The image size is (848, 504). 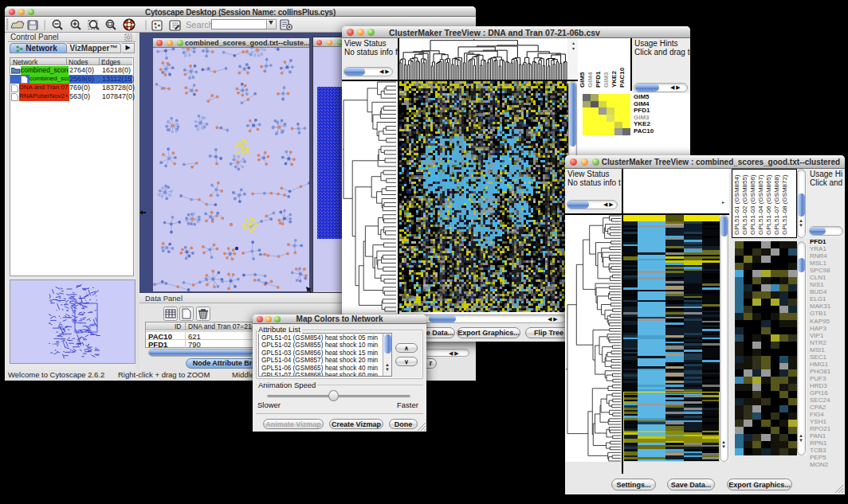 I want to click on svg-text: GPL51-08 (GSM872), so click(x=784, y=205).